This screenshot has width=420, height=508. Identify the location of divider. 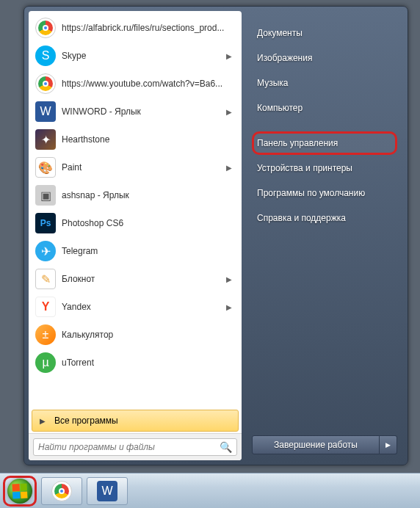
(325, 126).